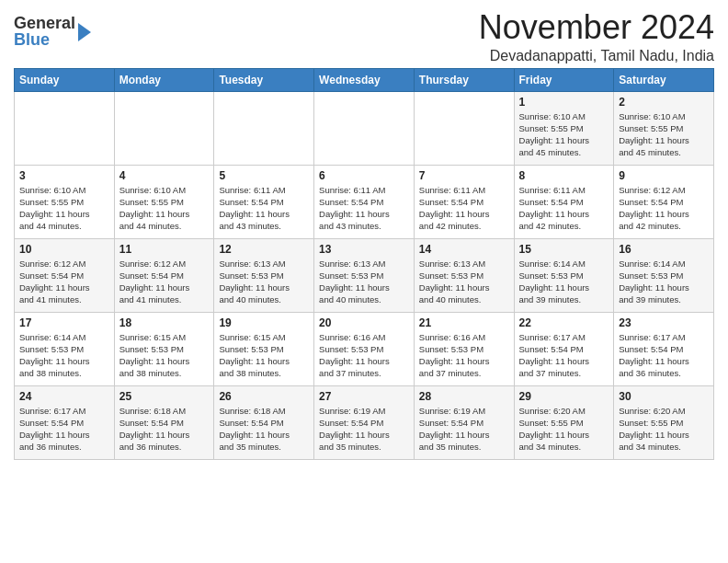  What do you see at coordinates (364, 128) in the screenshot?
I see `calendar-week-row: 1Sunrise: 6:10 AM Sunset: 5:55 PM Daylig…` at bounding box center [364, 128].